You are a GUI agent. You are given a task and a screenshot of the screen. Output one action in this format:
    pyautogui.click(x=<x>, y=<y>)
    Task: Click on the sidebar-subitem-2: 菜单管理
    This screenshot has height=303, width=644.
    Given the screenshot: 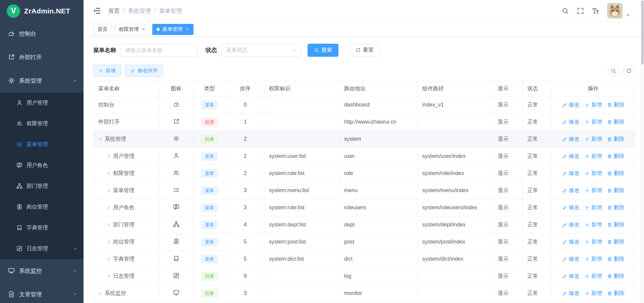 What is the action you would take?
    pyautogui.click(x=42, y=144)
    